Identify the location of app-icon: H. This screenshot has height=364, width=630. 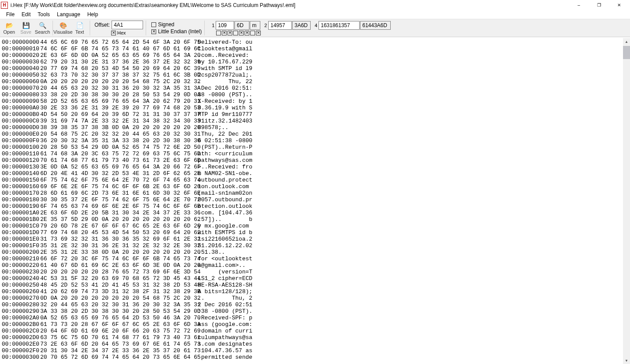
(4, 5).